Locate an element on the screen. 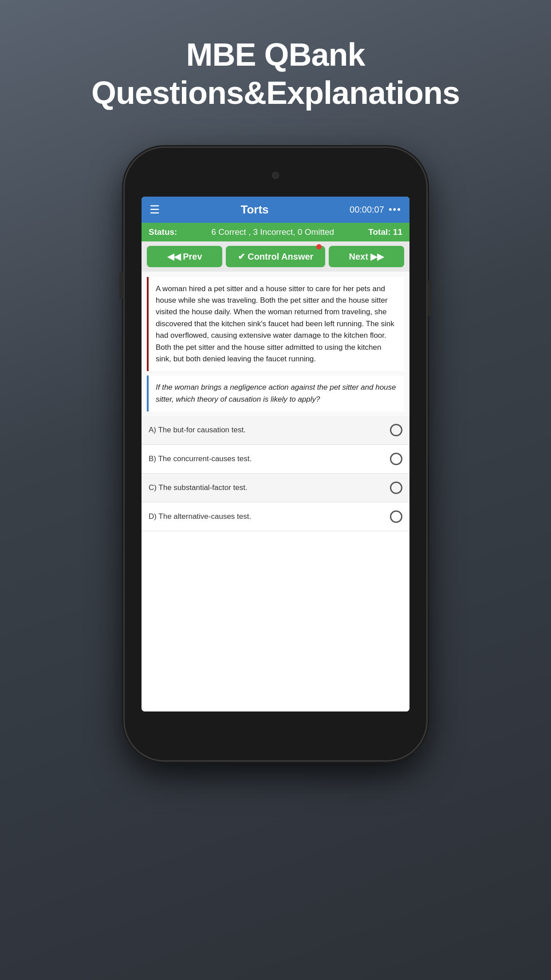 The image size is (551, 980). status-total: Total: 11 is located at coordinates (385, 232).